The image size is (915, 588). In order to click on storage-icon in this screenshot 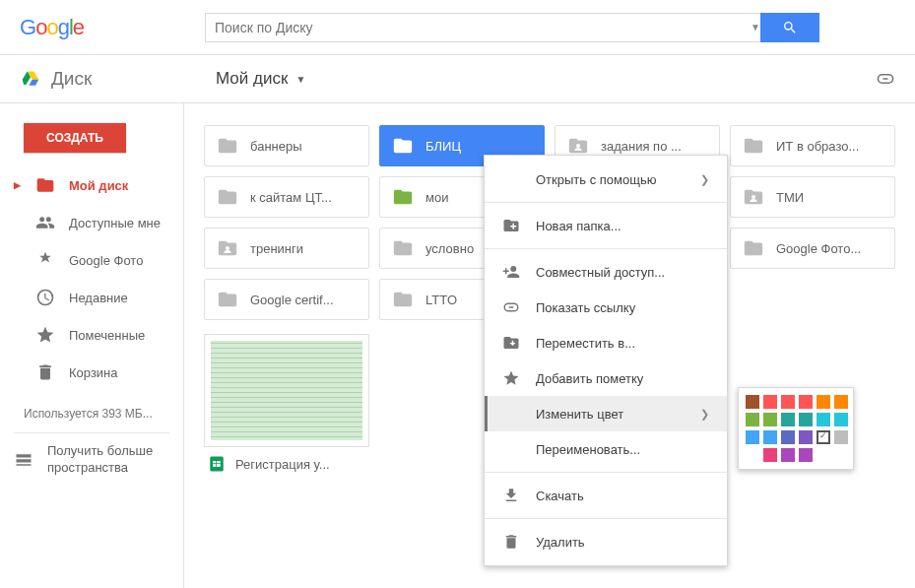, I will do `click(24, 460)`.